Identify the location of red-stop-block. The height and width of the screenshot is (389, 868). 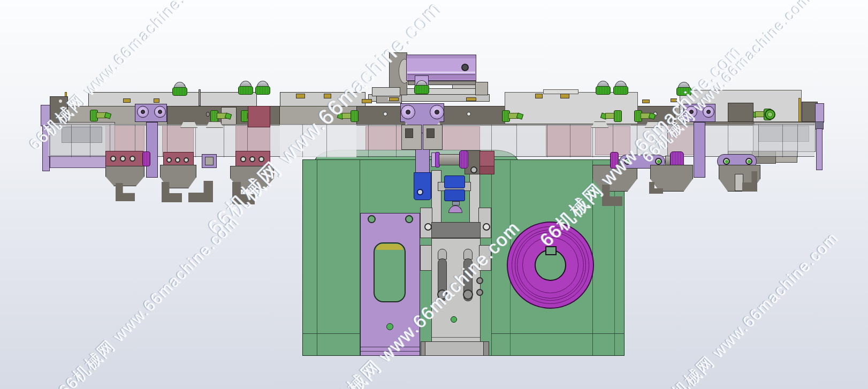
(487, 158).